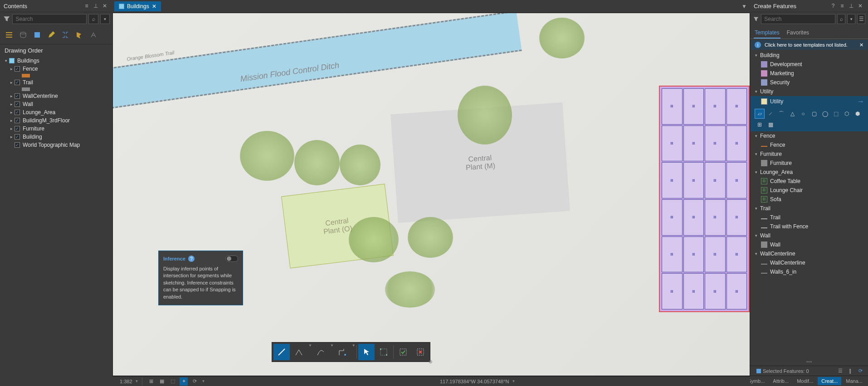 This screenshot has height=386, width=868. I want to click on layer-row: ▸Trail, so click(56, 82).